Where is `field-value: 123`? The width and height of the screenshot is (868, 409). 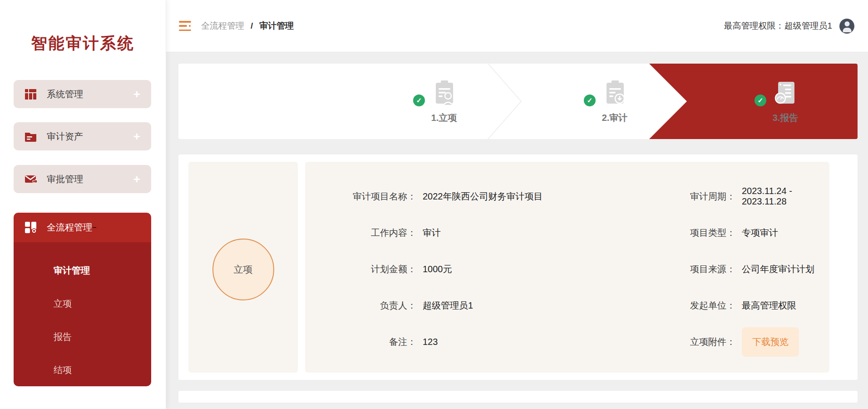 field-value: 123 is located at coordinates (519, 342).